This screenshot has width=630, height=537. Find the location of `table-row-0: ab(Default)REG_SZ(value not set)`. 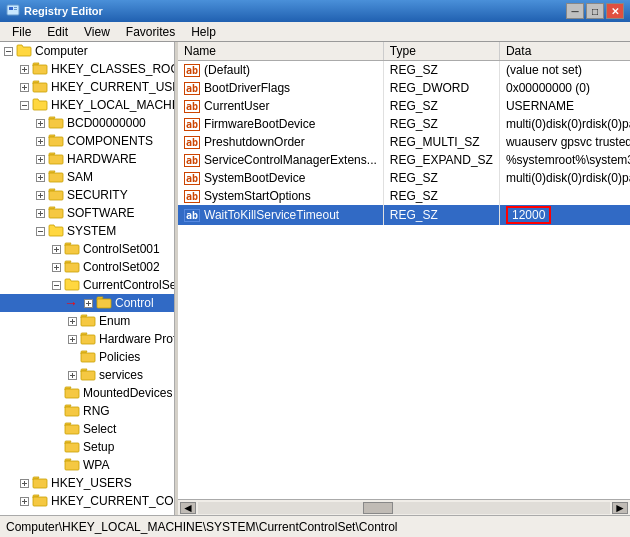

table-row-0: ab(Default)REG_SZ(value not set) is located at coordinates (404, 70).